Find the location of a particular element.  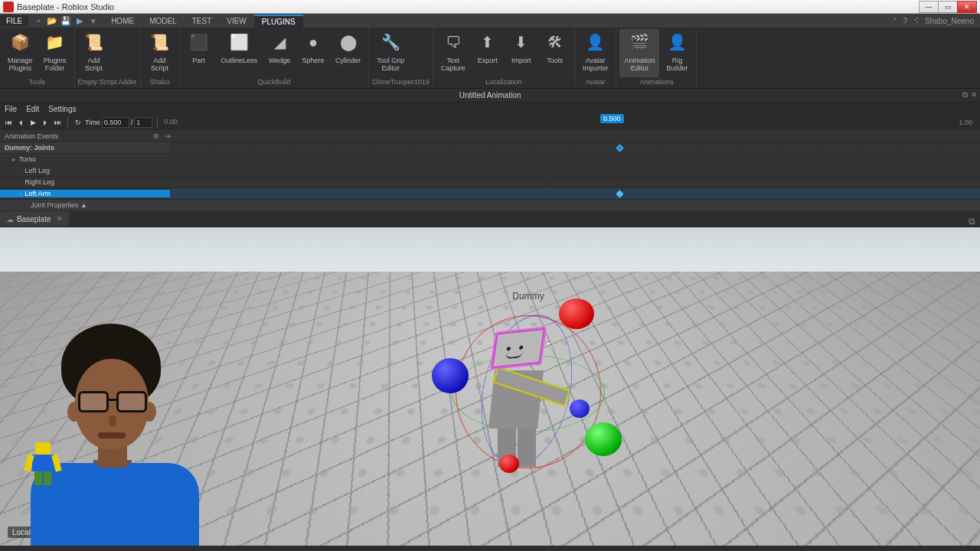

ribbon-sphere-button: ●Sphere is located at coordinates (313, 54).